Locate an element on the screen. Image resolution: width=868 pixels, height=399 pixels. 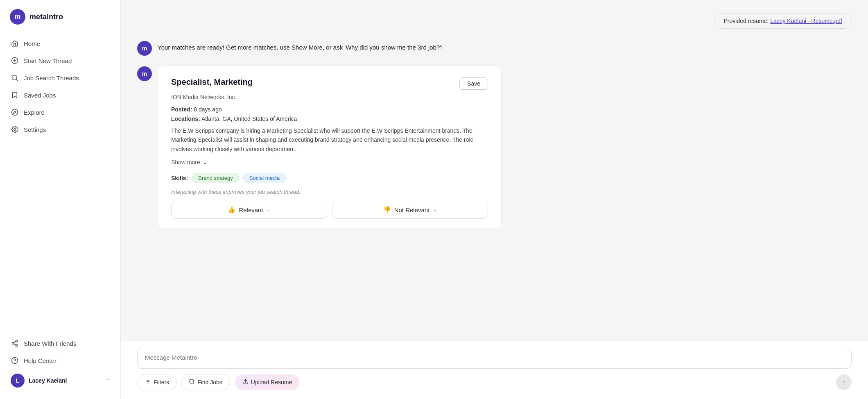
plus-circle-icon is located at coordinates (15, 61).